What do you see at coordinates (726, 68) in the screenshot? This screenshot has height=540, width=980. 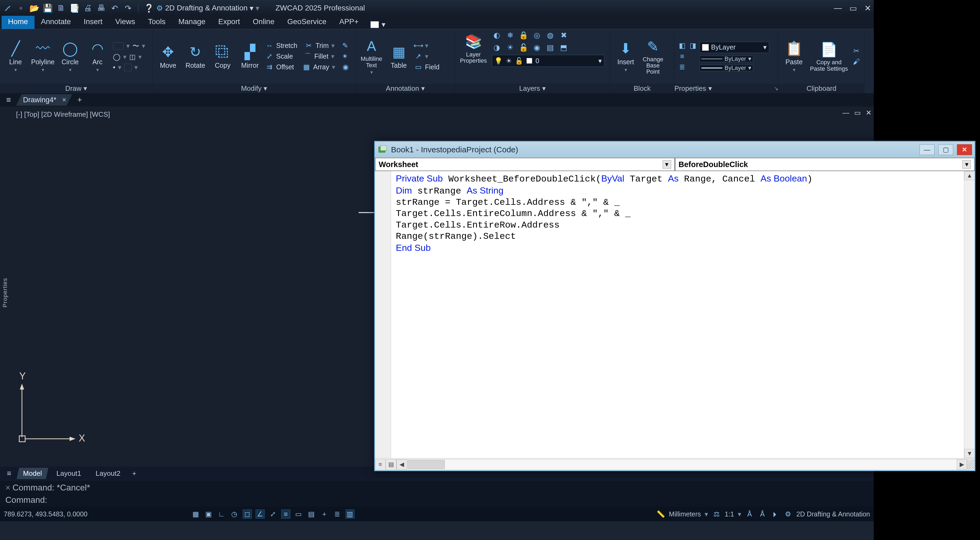 I see `lineweight-dropdown: ByLayer▾` at bounding box center [726, 68].